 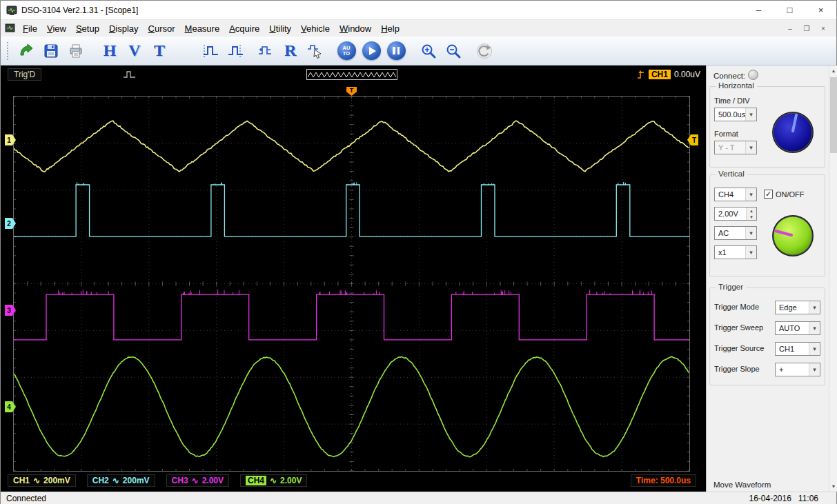 I want to click on vertical-channel-value: CH4, so click(x=726, y=194).